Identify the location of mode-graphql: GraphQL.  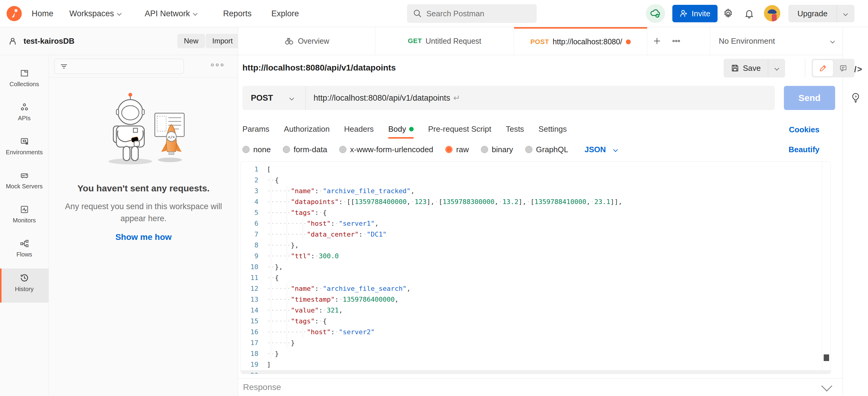
(547, 150).